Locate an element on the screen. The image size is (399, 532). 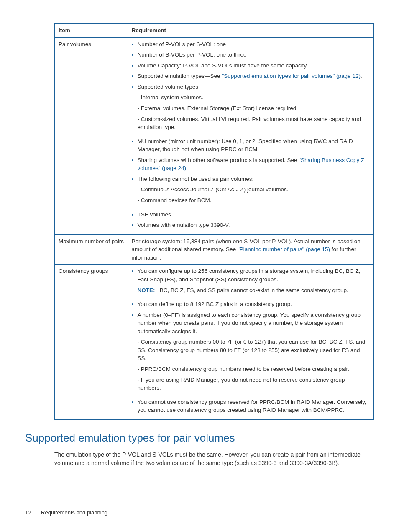
header-item: Item is located at coordinates (91, 30).